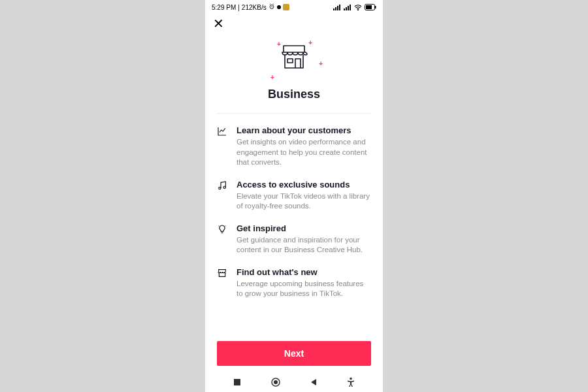  What do you see at coordinates (237, 382) in the screenshot?
I see `recents-icon` at bounding box center [237, 382].